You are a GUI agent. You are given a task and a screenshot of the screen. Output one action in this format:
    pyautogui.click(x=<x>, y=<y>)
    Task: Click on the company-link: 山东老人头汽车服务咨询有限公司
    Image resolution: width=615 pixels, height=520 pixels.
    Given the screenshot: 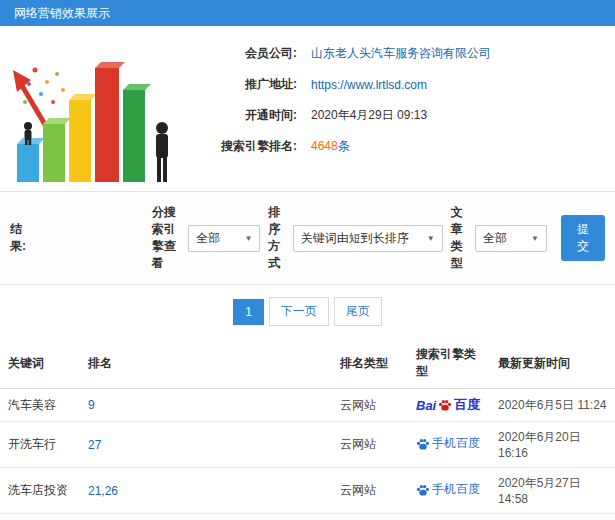 What is the action you would take?
    pyautogui.click(x=401, y=54)
    